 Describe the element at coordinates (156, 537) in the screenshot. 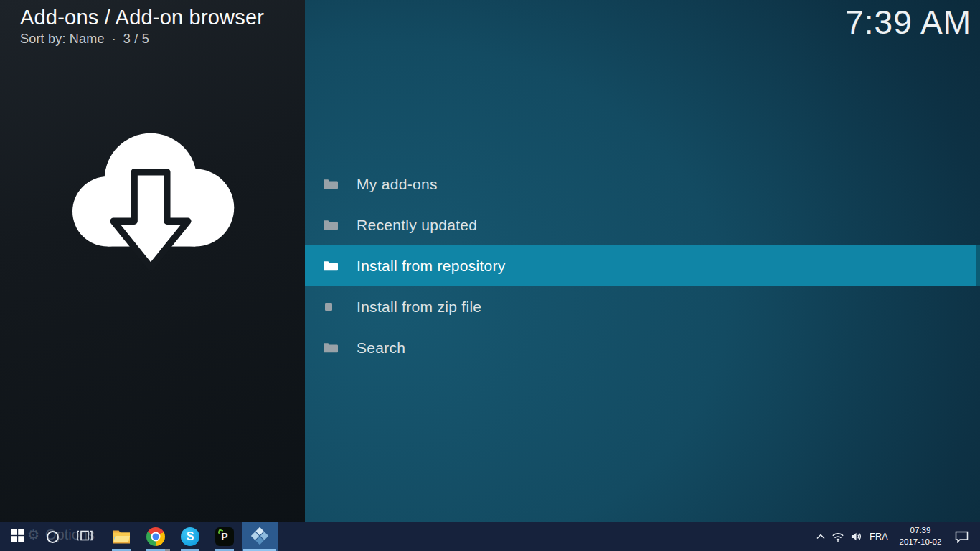

I see `taskbar-chrome` at that location.